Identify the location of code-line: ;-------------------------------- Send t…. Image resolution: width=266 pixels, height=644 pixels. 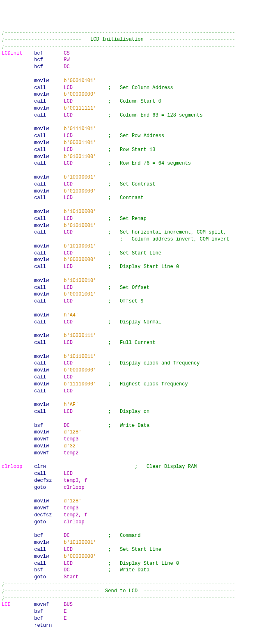
(133, 591).